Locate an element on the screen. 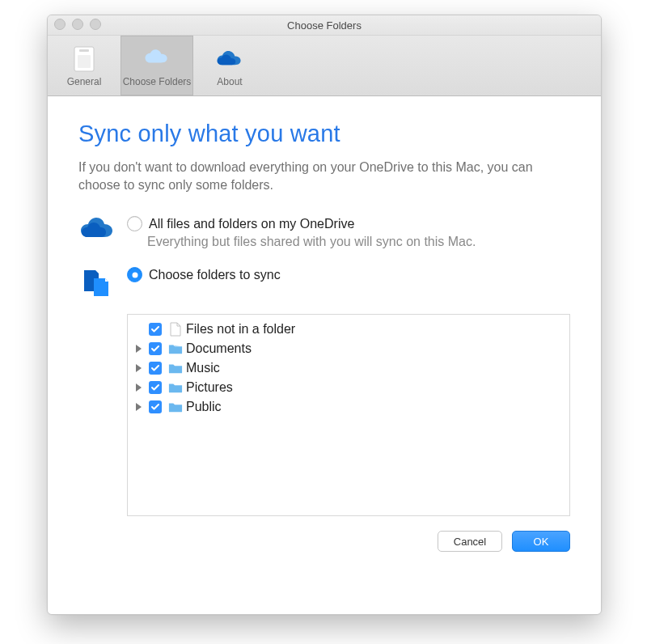  tab-general-label: General is located at coordinates (84, 82).